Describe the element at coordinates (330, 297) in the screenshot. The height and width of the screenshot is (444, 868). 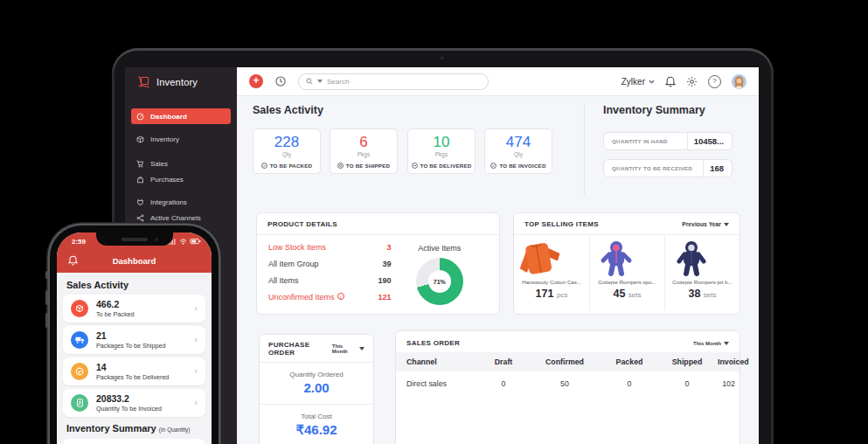
I see `unconfirmed-items-row: Unconfirmed Itemsi 121` at that location.